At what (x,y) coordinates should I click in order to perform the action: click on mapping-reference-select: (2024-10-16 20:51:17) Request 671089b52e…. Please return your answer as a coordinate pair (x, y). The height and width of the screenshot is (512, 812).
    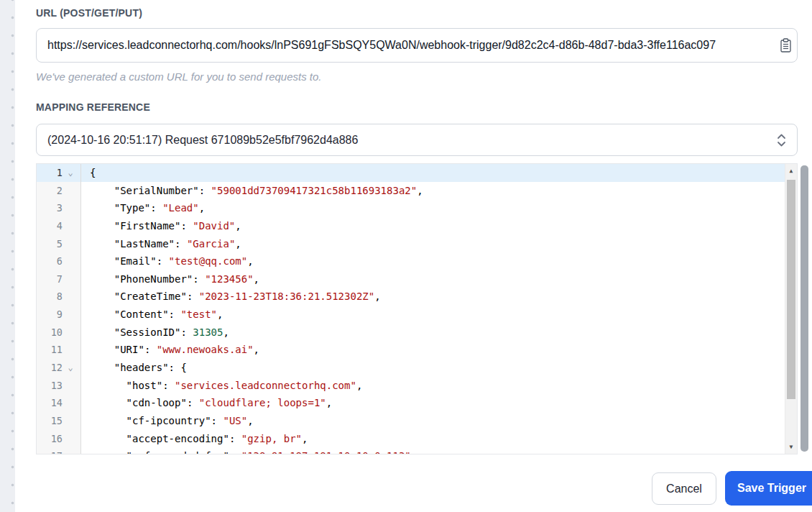
    Looking at the image, I should click on (417, 140).